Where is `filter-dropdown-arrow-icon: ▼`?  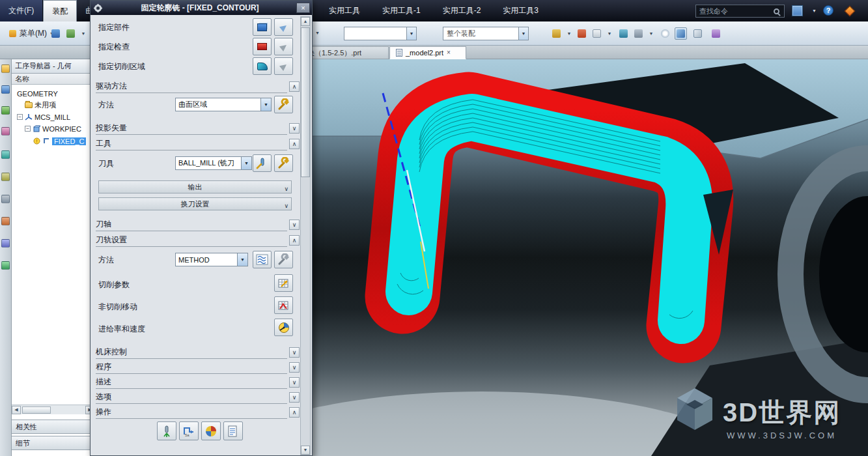 filter-dropdown-arrow-icon: ▼ is located at coordinates (412, 34).